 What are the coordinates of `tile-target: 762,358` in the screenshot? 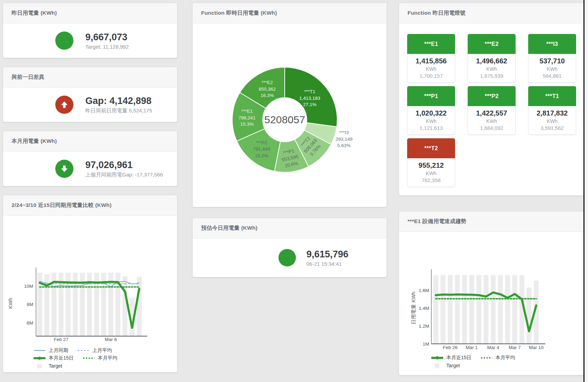 It's located at (431, 180).